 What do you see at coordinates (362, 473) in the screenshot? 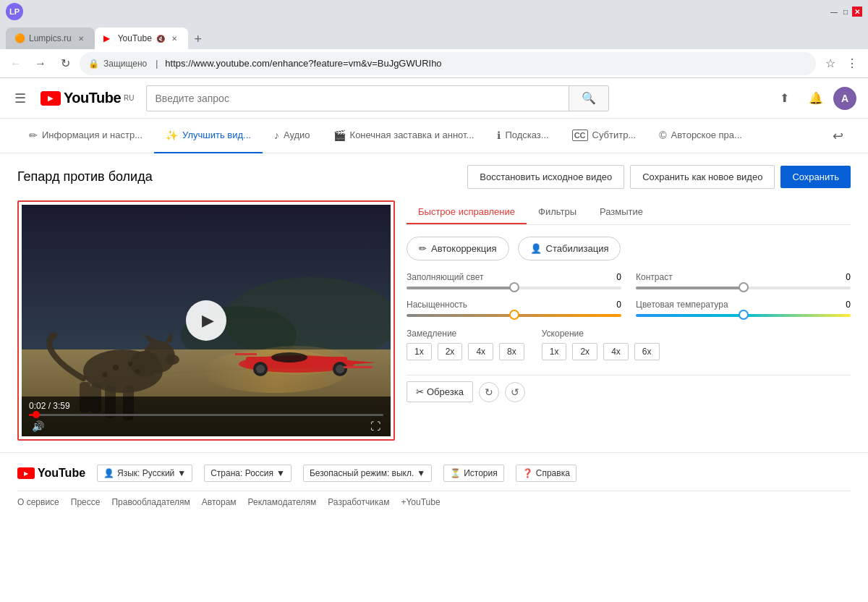
I see `footer-safety-label: Безопасный режим: выкл.` at bounding box center [362, 473].